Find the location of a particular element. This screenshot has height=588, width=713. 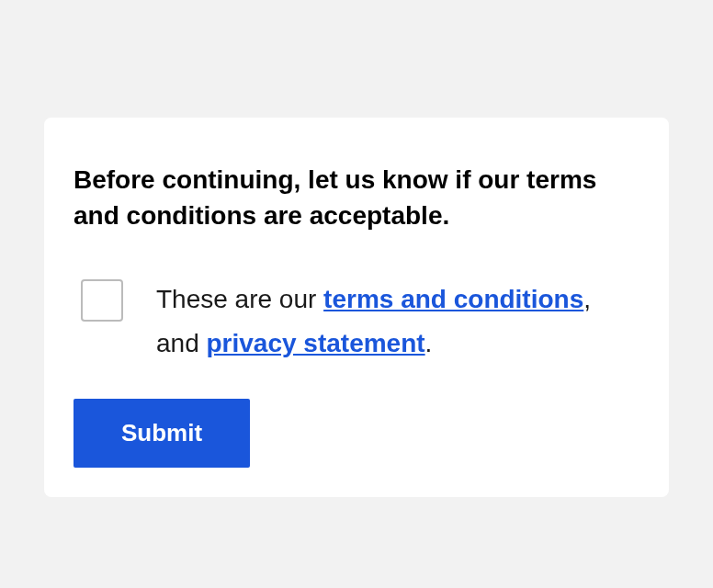

consent-label: These are our terms and conditions, and … is located at coordinates (376, 322).